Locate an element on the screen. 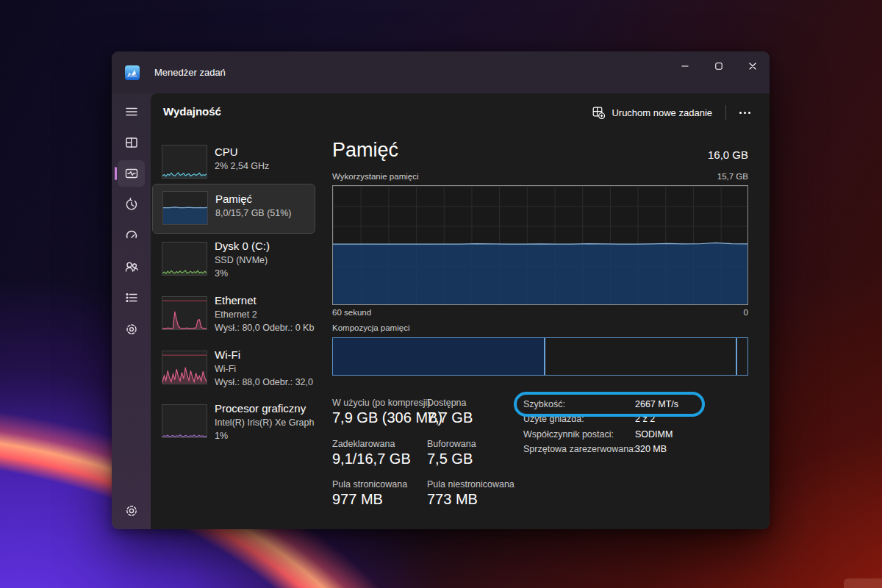 The image size is (882, 588). usage-chart-label: Wykorzystanie pamięci is located at coordinates (376, 176).